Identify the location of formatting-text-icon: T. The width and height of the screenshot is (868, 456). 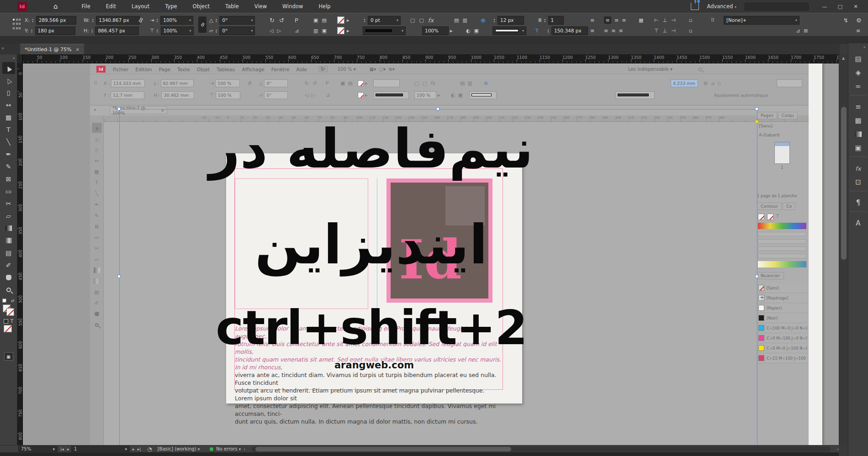
(12, 321).